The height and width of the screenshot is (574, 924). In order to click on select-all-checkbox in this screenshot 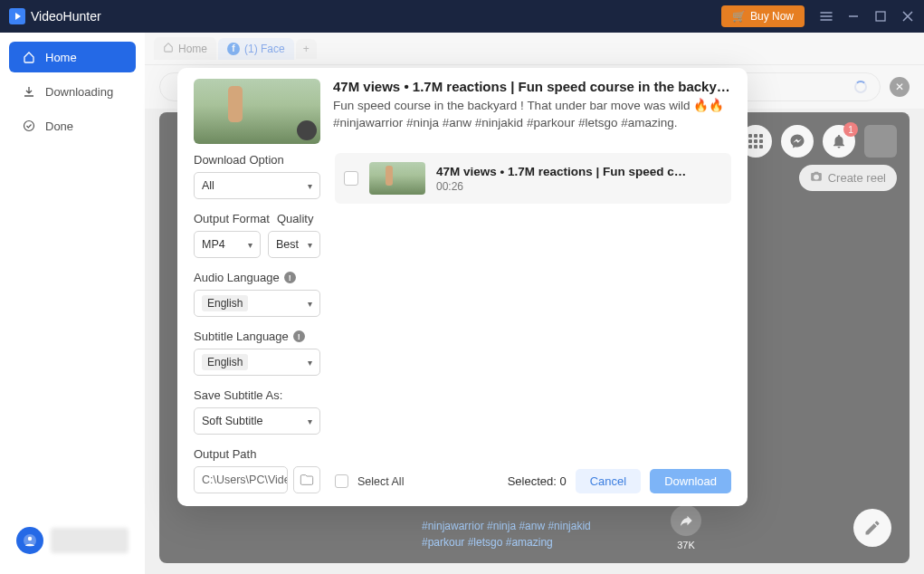, I will do `click(342, 482)`.